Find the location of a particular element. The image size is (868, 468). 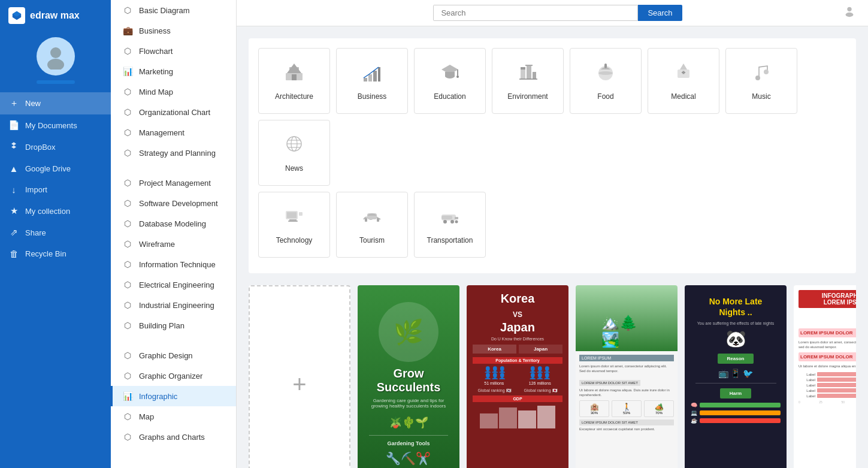

transportation-cat-icon is located at coordinates (450, 218).